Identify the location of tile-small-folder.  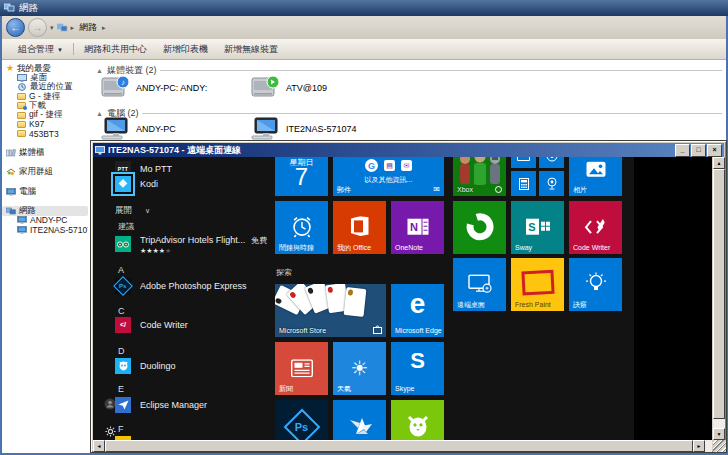
(524, 162).